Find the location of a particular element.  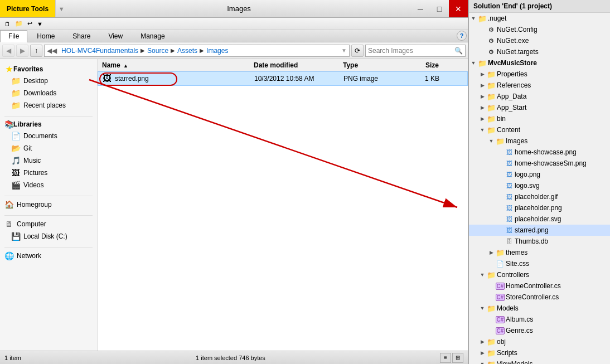

tree-item: 🖼logo.svg is located at coordinates (540, 186).